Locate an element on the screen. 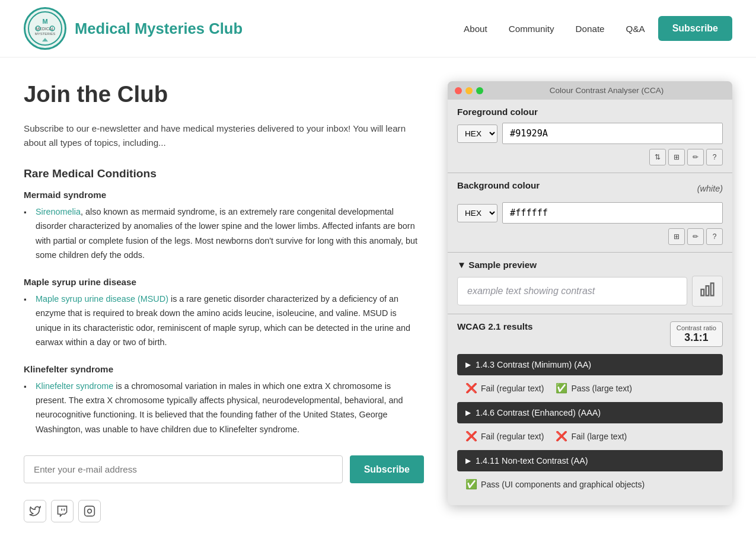 This screenshot has width=756, height=539. fail-icon-146-regular: ❌ is located at coordinates (471, 436).